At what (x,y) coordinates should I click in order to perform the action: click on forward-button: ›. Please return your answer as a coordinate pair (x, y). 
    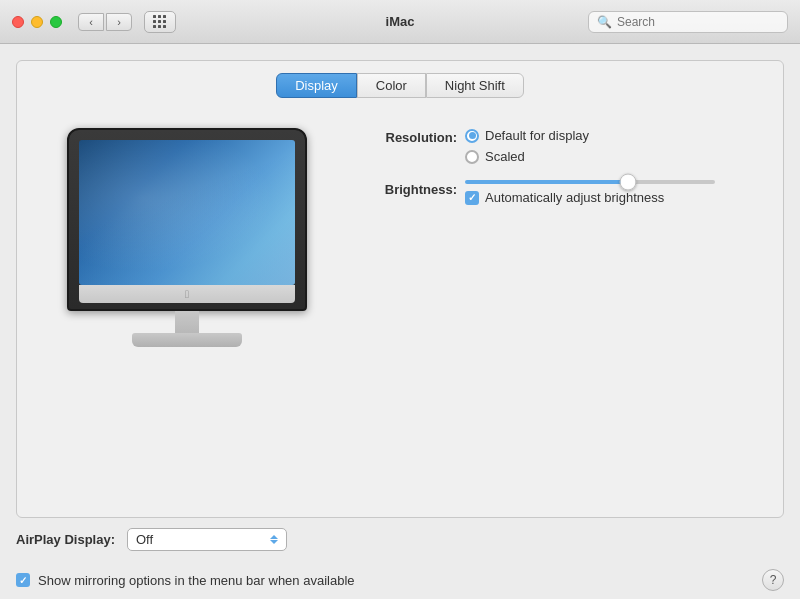
    Looking at the image, I should click on (119, 22).